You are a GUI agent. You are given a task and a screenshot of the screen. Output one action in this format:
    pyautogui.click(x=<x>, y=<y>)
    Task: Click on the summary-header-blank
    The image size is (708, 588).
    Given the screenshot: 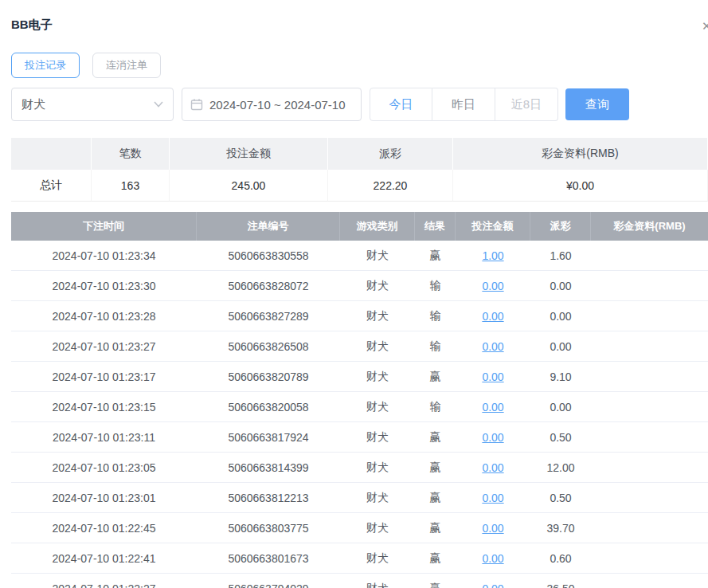 What is the action you would take?
    pyautogui.click(x=51, y=154)
    